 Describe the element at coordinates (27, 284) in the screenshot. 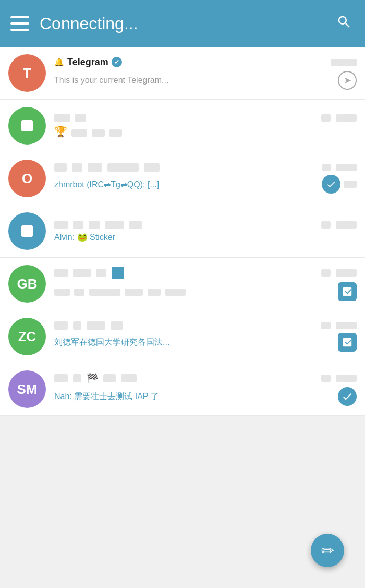

I see `avatar-5: GB` at that location.